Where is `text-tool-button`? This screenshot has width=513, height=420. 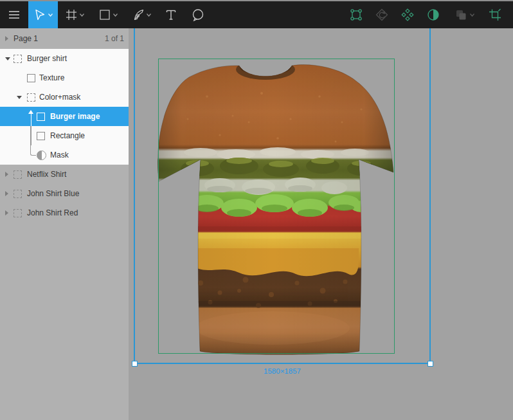 text-tool-button is located at coordinates (171, 15).